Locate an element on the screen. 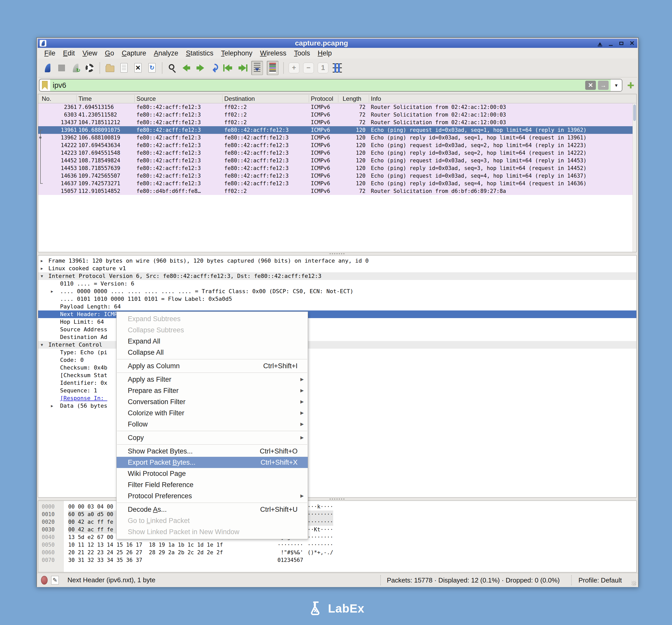 The image size is (672, 625). display-filter-field: ✕ → ▾ is located at coordinates (331, 85).